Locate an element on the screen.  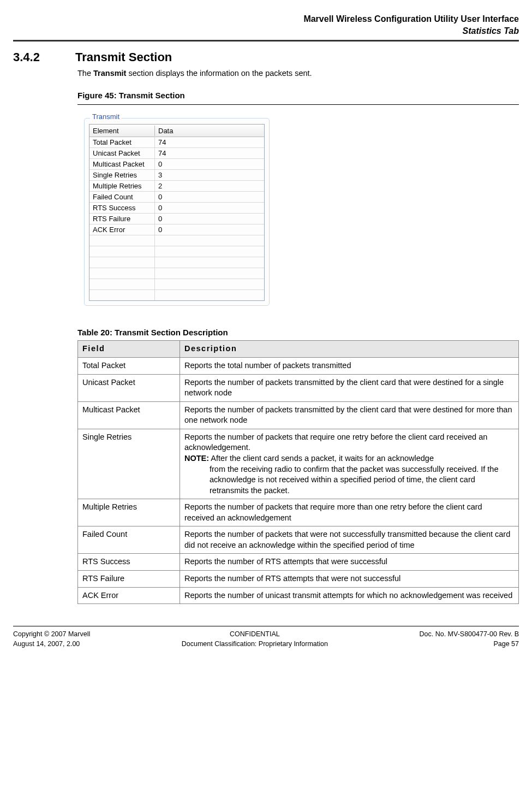
transmit-legend: Transmit is located at coordinates (106, 117).